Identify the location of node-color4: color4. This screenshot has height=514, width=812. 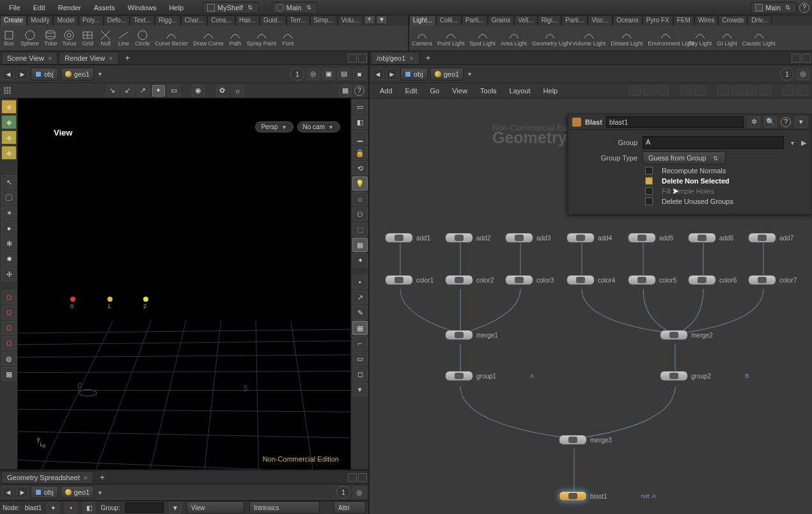
(591, 280).